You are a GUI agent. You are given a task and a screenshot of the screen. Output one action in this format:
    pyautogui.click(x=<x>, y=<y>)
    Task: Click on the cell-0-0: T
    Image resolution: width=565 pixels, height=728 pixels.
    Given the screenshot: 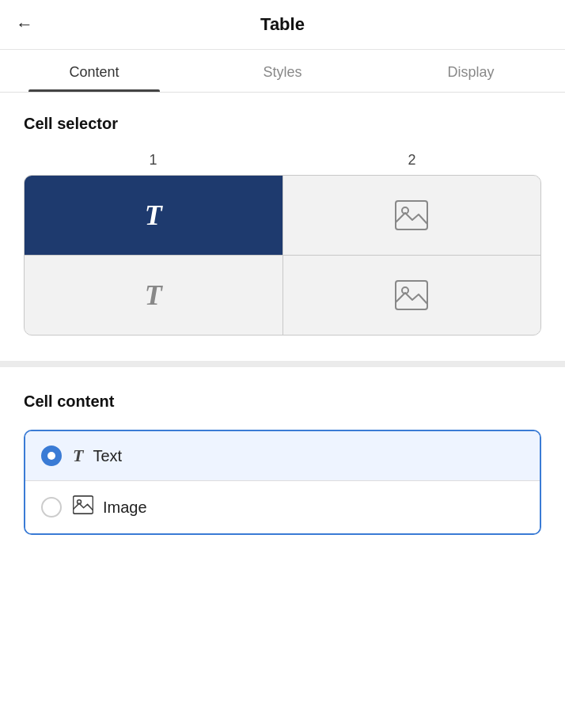 What is the action you would take?
    pyautogui.click(x=154, y=215)
    